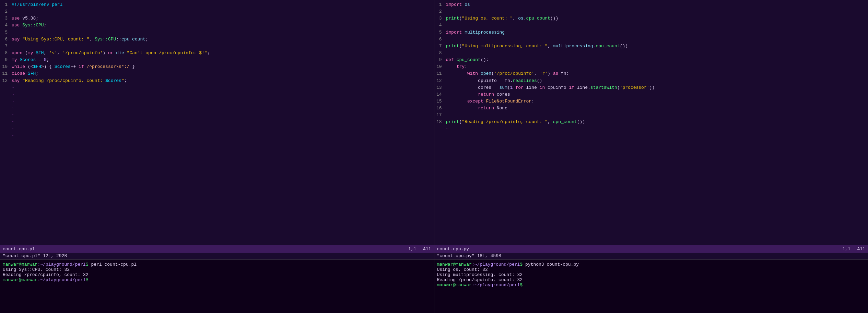  What do you see at coordinates (412, 249) in the screenshot?
I see `left-status-position: 1,1` at bounding box center [412, 249].